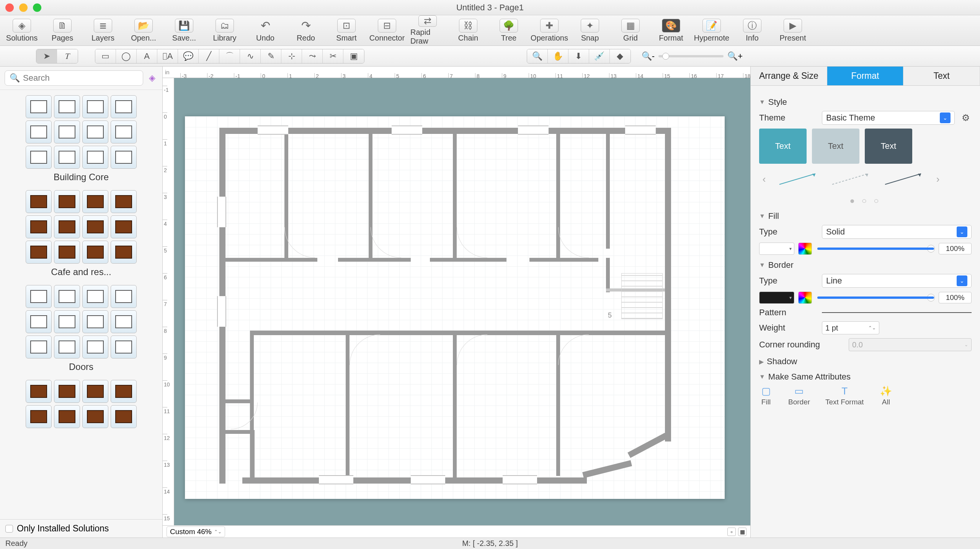  I want to click on textbox-tool: ⌷A, so click(168, 56).